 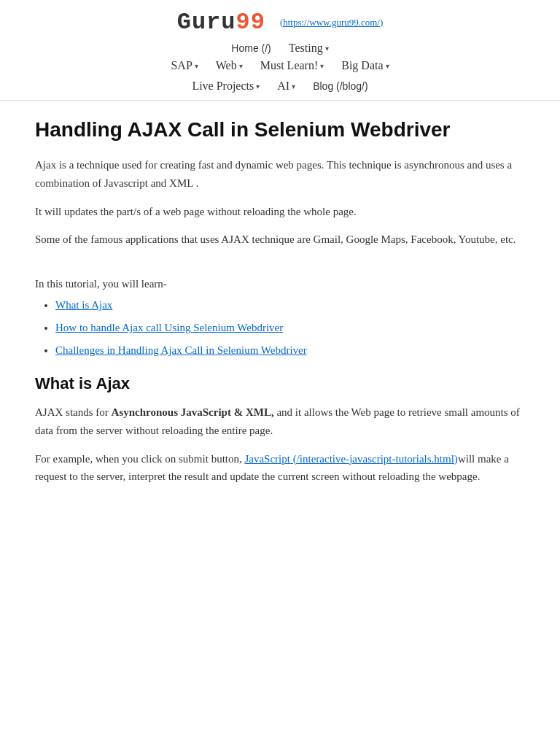 I want to click on nav-ai: AI ▾, so click(x=286, y=86).